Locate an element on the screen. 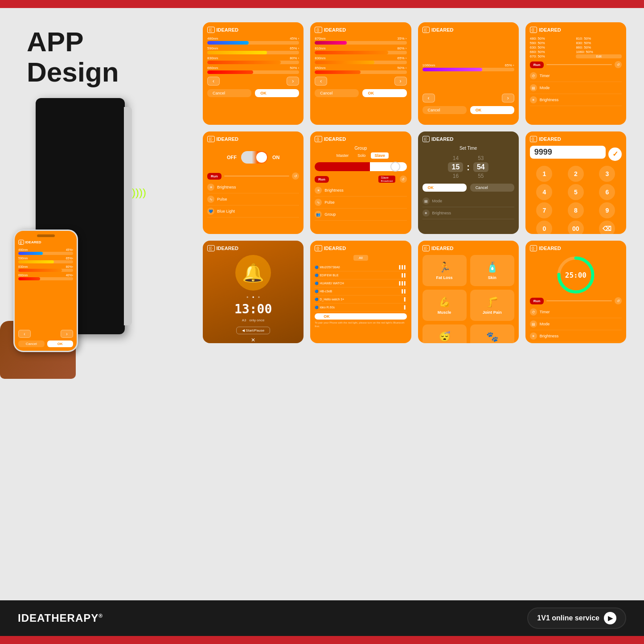 This screenshot has height=644, width=644. s5-on-label: ON is located at coordinates (276, 157).